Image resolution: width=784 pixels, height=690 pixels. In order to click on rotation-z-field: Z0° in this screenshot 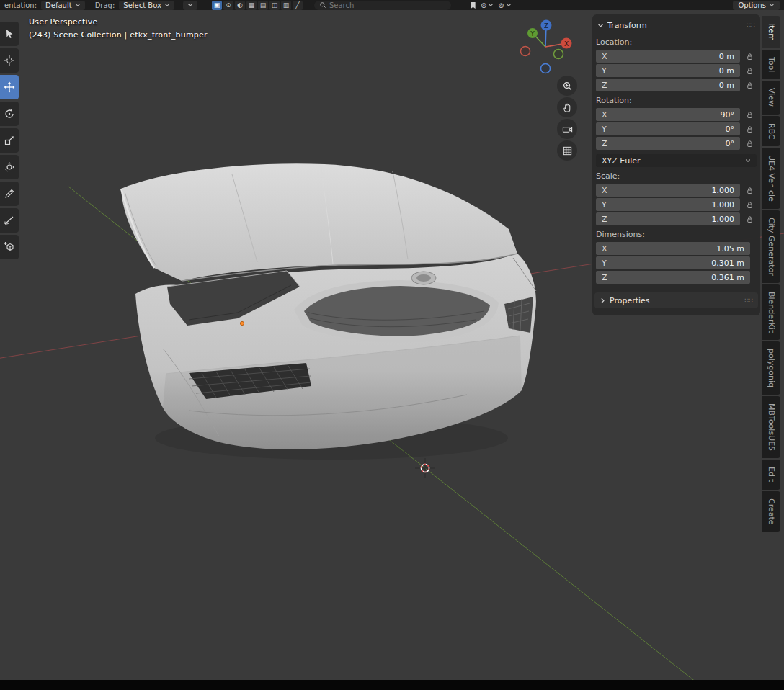, I will do `click(668, 143)`.